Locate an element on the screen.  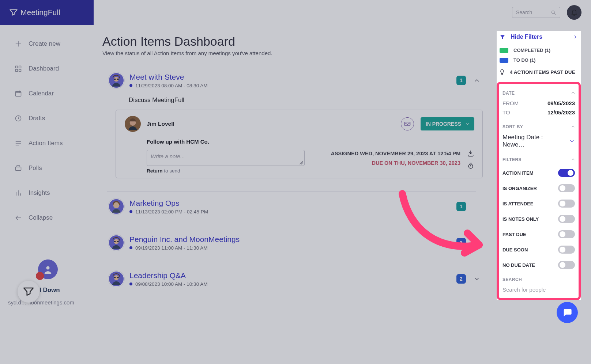
notifications-button is located at coordinates (574, 12).